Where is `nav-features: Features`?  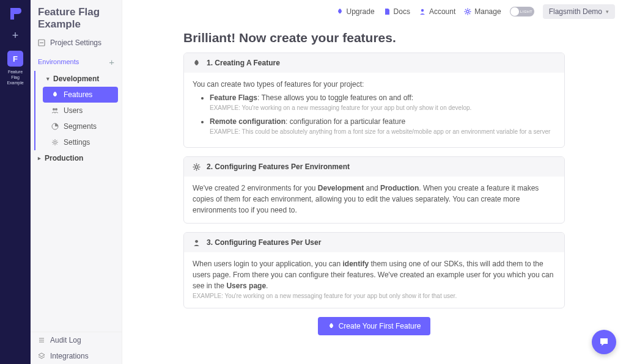
nav-features: Features is located at coordinates (81, 95).